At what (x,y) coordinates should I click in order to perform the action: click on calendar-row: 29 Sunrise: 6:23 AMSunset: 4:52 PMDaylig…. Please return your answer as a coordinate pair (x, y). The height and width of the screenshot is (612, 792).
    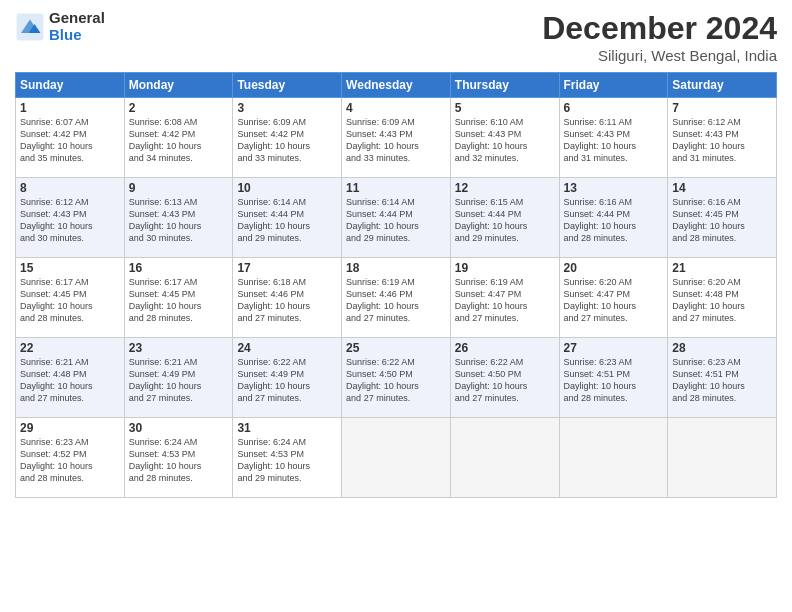
    Looking at the image, I should click on (396, 458).